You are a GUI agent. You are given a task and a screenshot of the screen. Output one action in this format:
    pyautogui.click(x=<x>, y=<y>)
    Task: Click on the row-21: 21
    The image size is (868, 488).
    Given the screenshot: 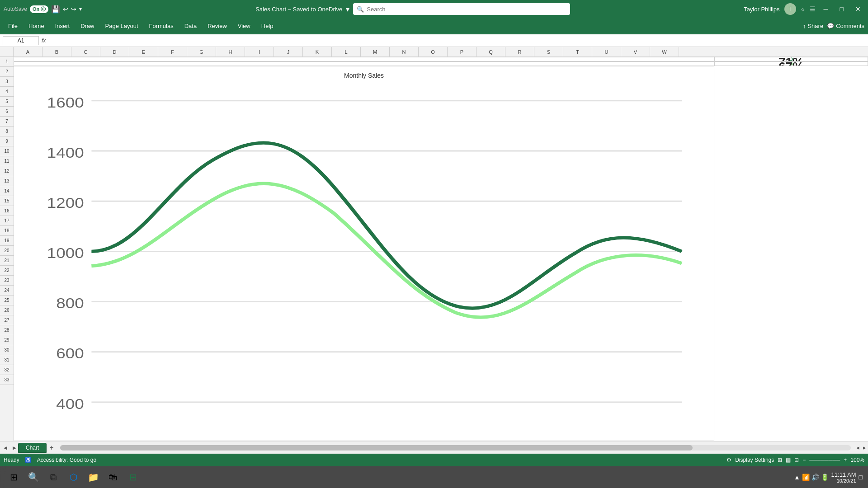 What is the action you would take?
    pyautogui.click(x=7, y=261)
    